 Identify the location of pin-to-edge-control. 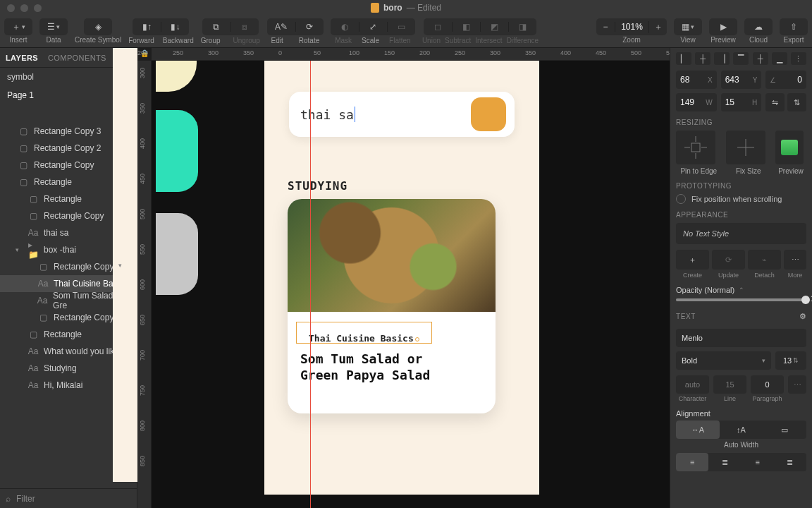
(696, 147).